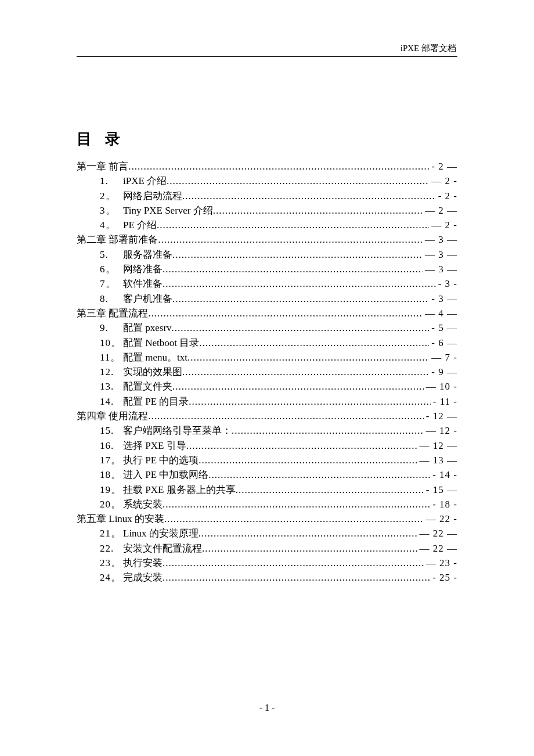 The width and height of the screenshot is (534, 756). Describe the element at coordinates (267, 343) in the screenshot. I see `toc-item: 10。配置 Netboot 目录- 6 —` at that location.